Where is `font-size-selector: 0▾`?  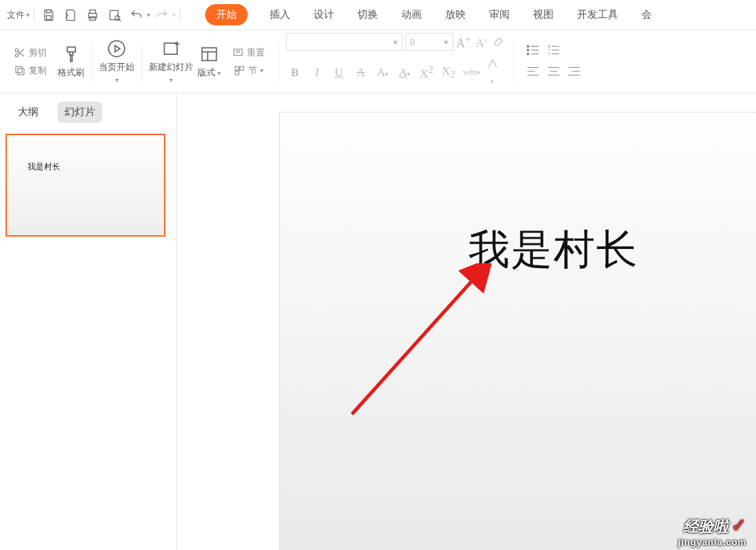
font-size-selector: 0▾ is located at coordinates (429, 42).